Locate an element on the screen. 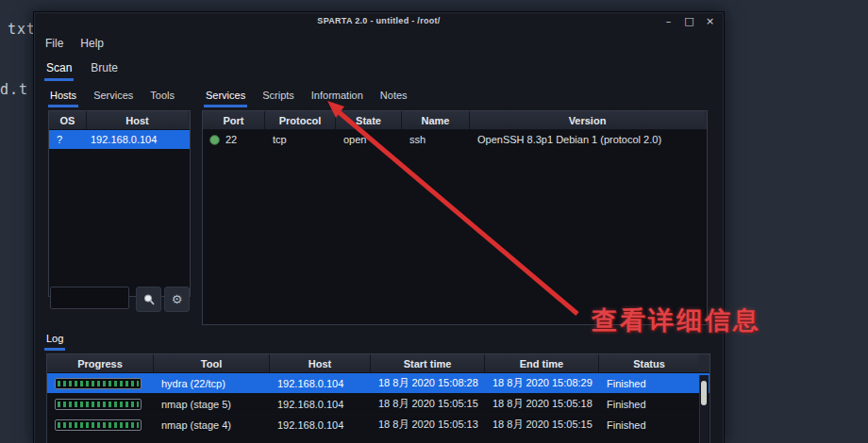  menu-help: Help is located at coordinates (92, 43).